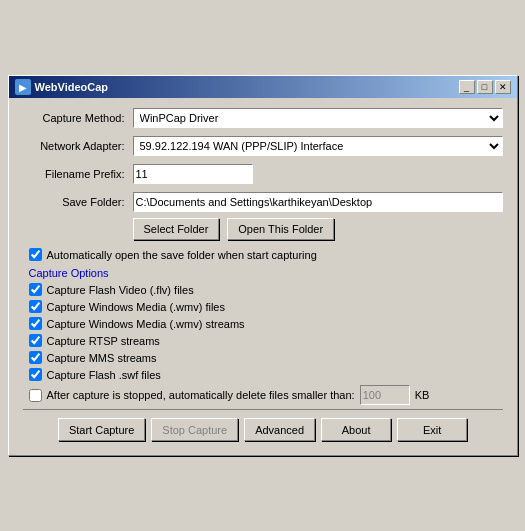 The height and width of the screenshot is (531, 525). What do you see at coordinates (263, 202) in the screenshot?
I see `save-folder-row: Save Folder:` at bounding box center [263, 202].